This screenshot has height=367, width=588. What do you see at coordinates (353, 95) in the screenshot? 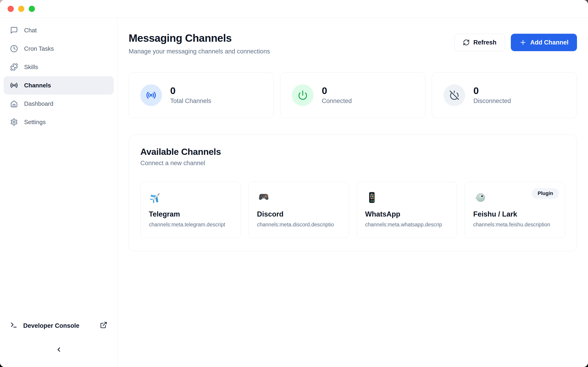
I see `stat-card-connected: 0 Connected` at bounding box center [353, 95].